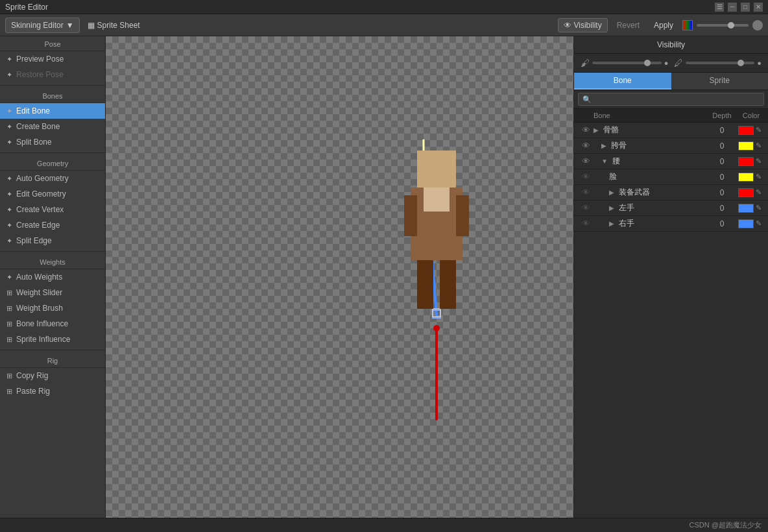  Describe the element at coordinates (9, 75) in the screenshot. I see `restore-pose-icon: ✦` at that location.